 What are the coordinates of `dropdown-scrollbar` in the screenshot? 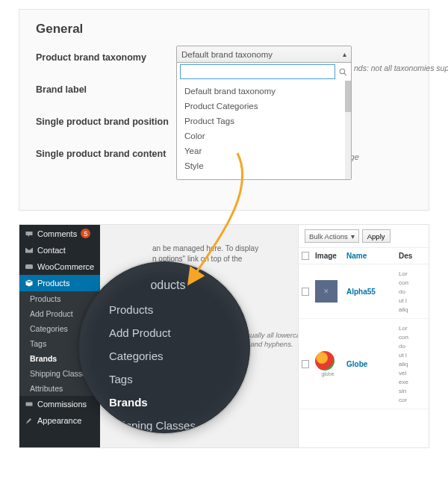 It's located at (348, 130).